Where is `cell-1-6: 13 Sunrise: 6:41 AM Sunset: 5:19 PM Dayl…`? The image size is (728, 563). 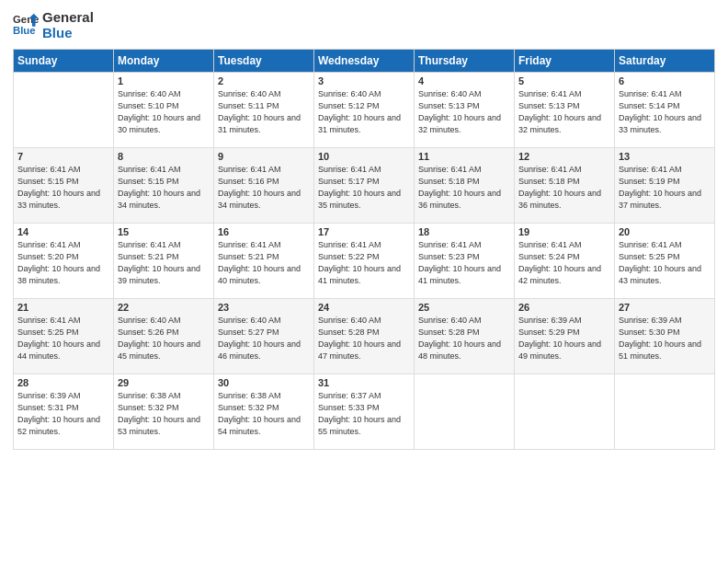 cell-1-6: 13 Sunrise: 6:41 AM Sunset: 5:19 PM Dayl… is located at coordinates (665, 185).